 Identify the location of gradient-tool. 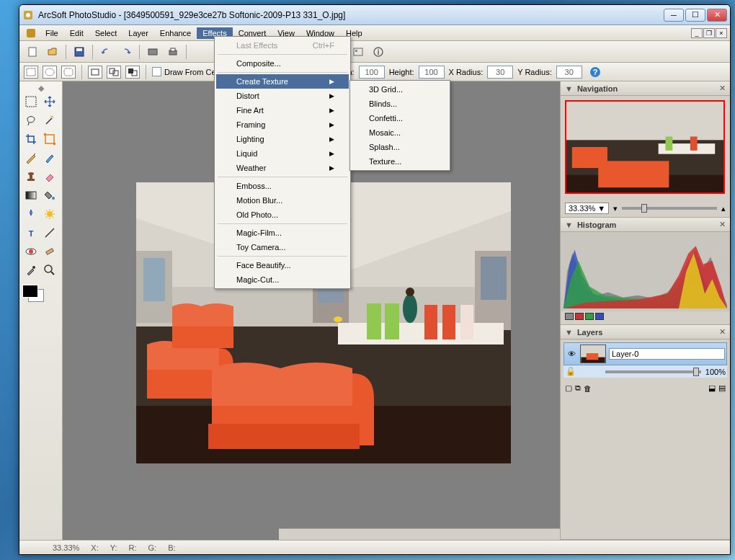
(31, 195).